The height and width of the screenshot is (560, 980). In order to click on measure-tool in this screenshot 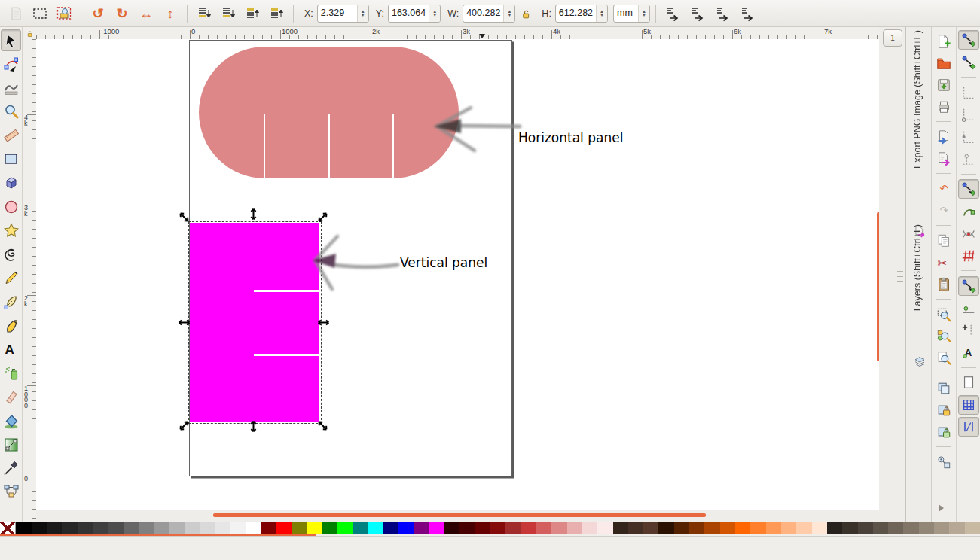, I will do `click(11, 135)`.